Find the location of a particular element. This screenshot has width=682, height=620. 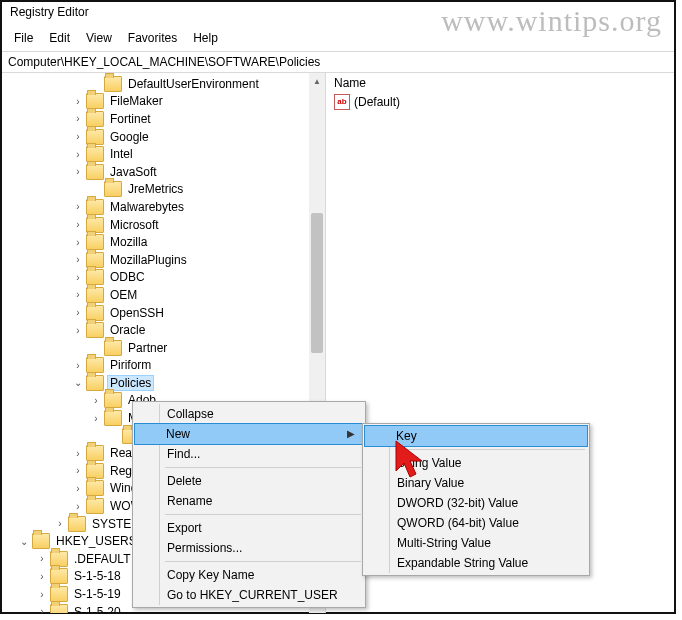

submenu-item-key: Key is located at coordinates (476, 436).